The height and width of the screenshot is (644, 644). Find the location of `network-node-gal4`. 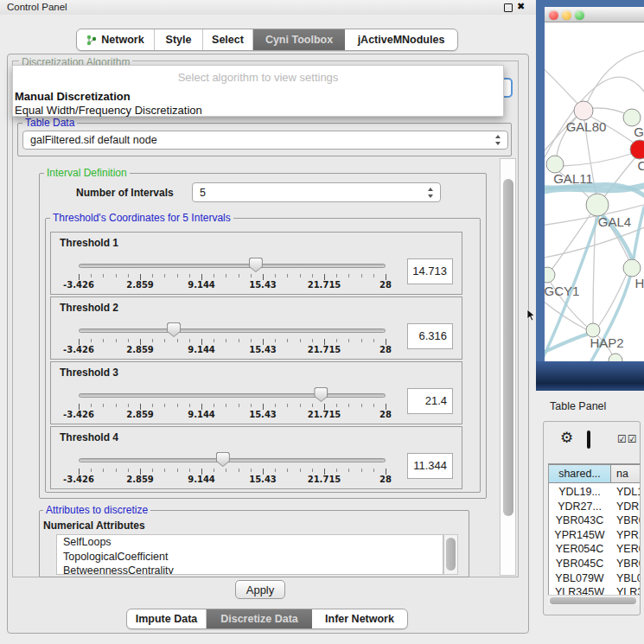

network-node-gal4 is located at coordinates (597, 205).